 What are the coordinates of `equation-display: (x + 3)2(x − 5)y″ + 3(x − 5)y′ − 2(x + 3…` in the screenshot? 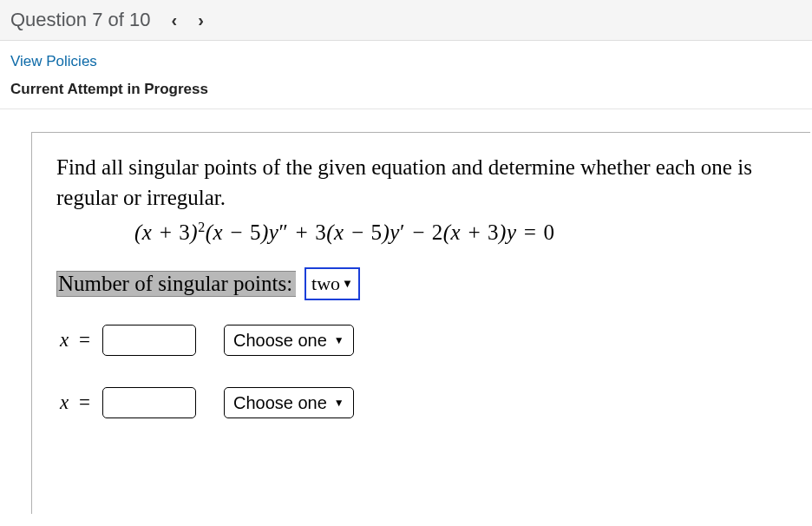 It's located at (422, 233).